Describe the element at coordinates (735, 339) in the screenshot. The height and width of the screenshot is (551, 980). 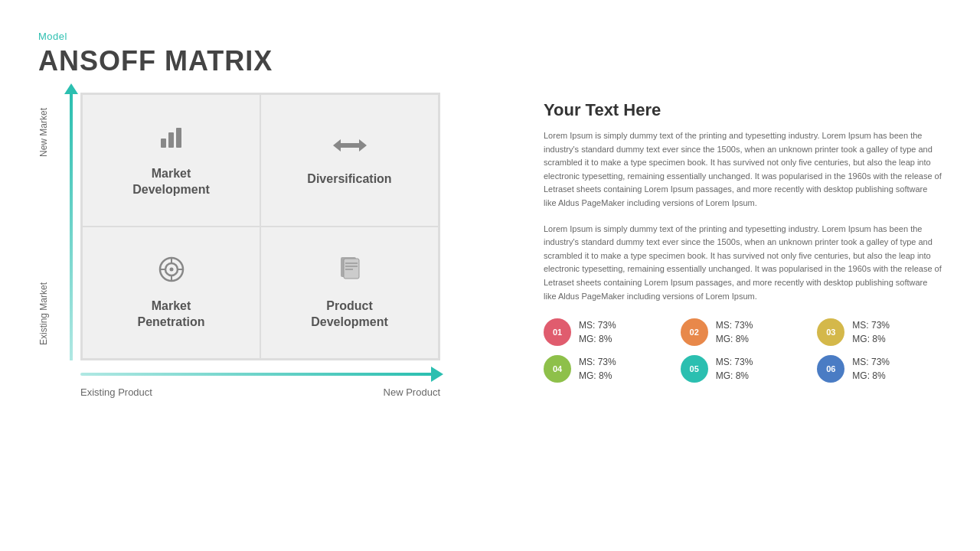
I see `stat-mg-02: MG: 8%` at that location.